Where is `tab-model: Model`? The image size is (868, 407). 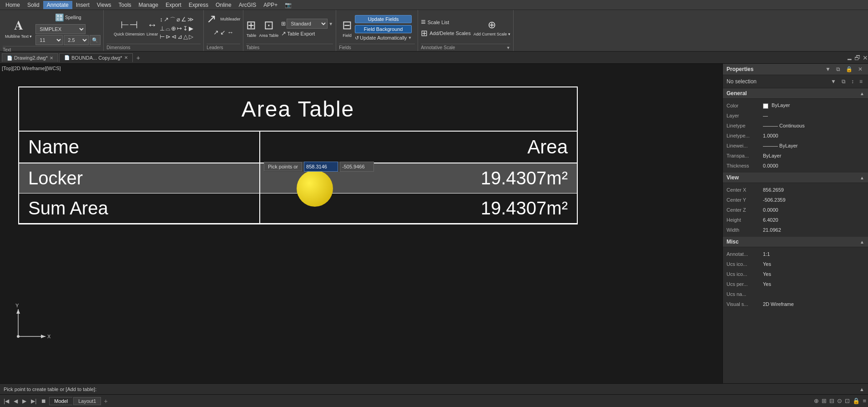 tab-model: Model is located at coordinates (61, 401).